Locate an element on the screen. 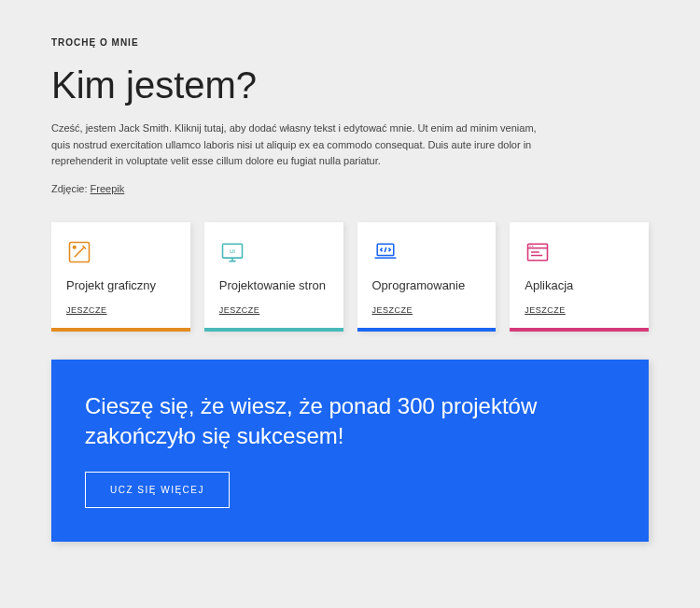 The height and width of the screenshot is (608, 700). laptop-code-icon is located at coordinates (385, 252).